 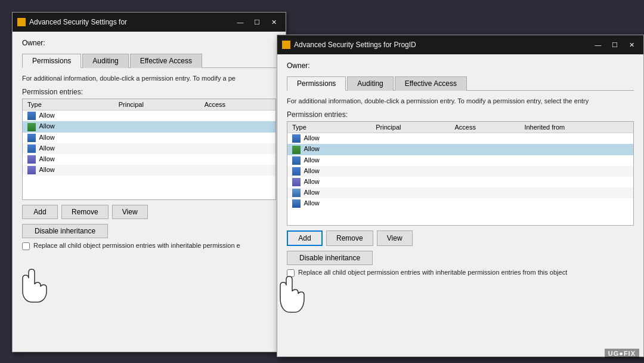 What do you see at coordinates (130, 212) in the screenshot?
I see `view-button-back: View` at bounding box center [130, 212].